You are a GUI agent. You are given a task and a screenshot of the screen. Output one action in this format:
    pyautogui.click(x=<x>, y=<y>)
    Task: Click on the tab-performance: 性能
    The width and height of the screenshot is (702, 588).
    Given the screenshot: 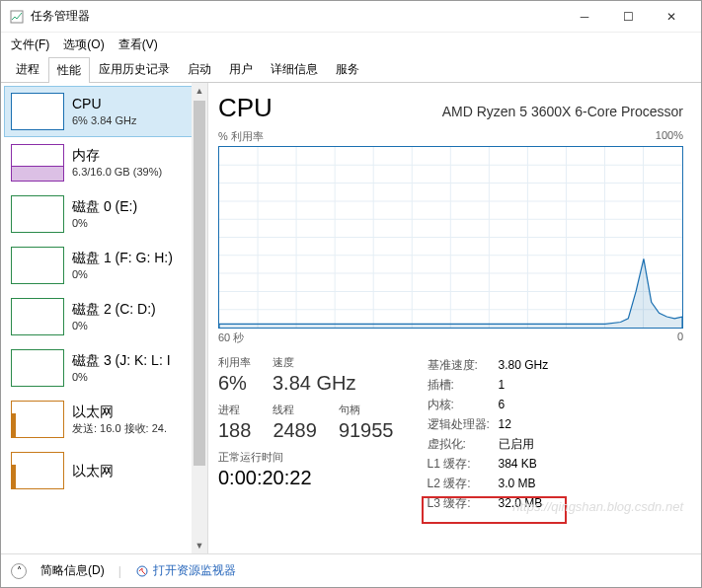 What is the action you would take?
    pyautogui.click(x=69, y=70)
    